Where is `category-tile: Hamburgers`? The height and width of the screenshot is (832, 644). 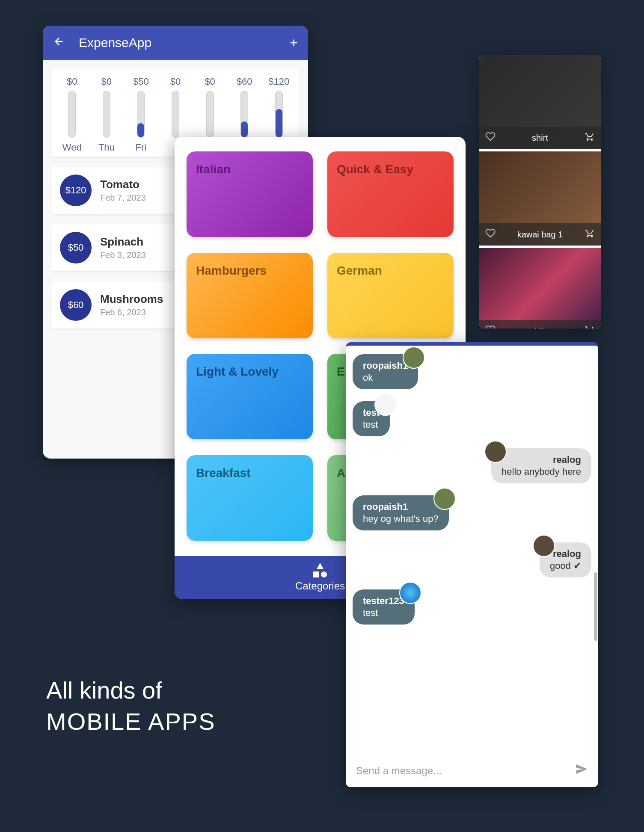 category-tile: Hamburgers is located at coordinates (250, 296).